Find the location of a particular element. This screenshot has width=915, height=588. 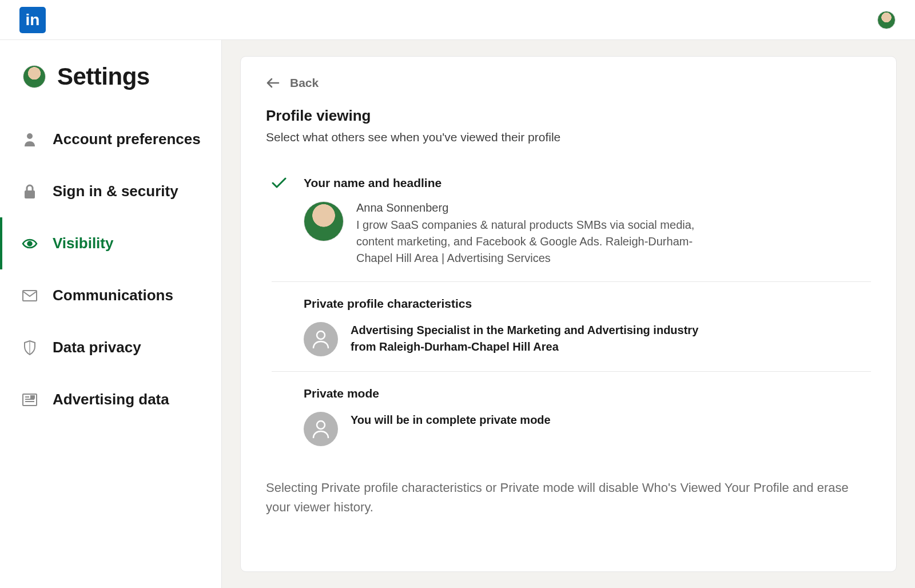

arrow-left-icon is located at coordinates (273, 83).